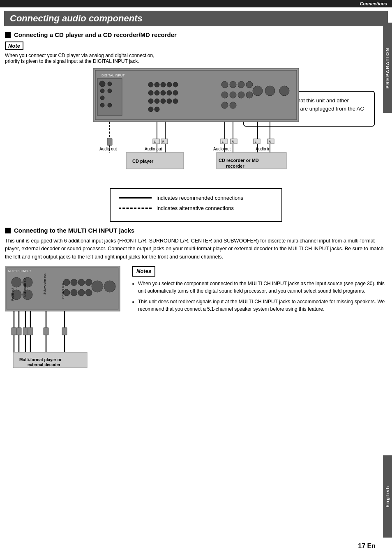 The width and height of the screenshot is (392, 554). What do you see at coordinates (196, 208) in the screenshot?
I see `legend-item-dashed: indicates alternative connections` at bounding box center [196, 208].